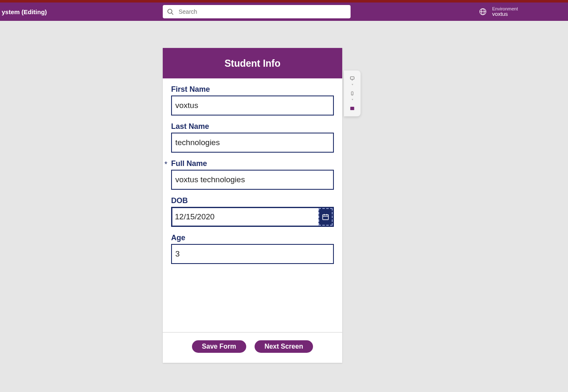  Describe the element at coordinates (252, 217) in the screenshot. I see `dob-input-wrap` at that location.